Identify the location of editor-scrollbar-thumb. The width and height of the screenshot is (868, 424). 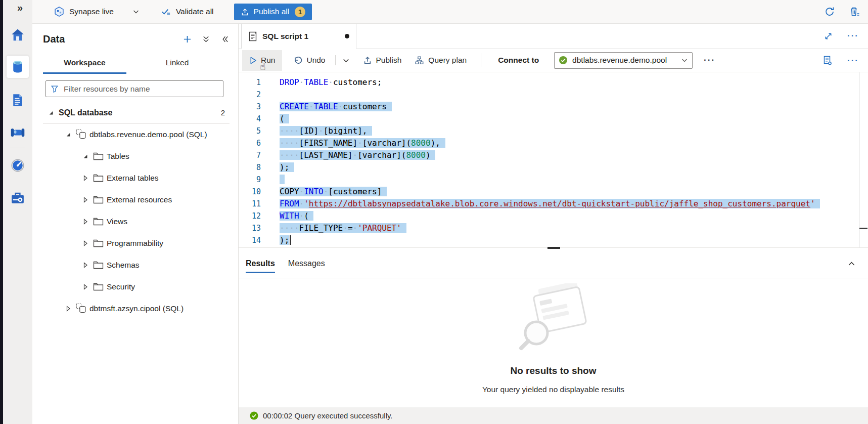
(863, 229).